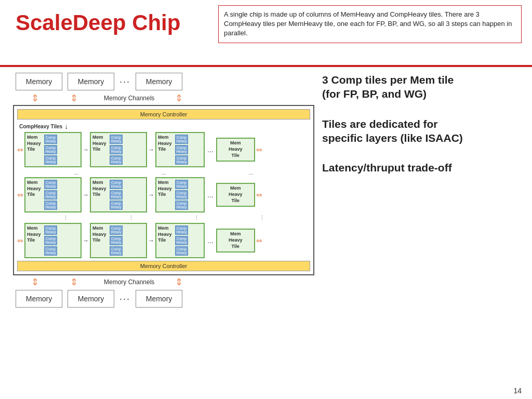  Describe the element at coordinates (116, 150) in the screenshot. I see `comp-box-5: CompHeavy` at that location.